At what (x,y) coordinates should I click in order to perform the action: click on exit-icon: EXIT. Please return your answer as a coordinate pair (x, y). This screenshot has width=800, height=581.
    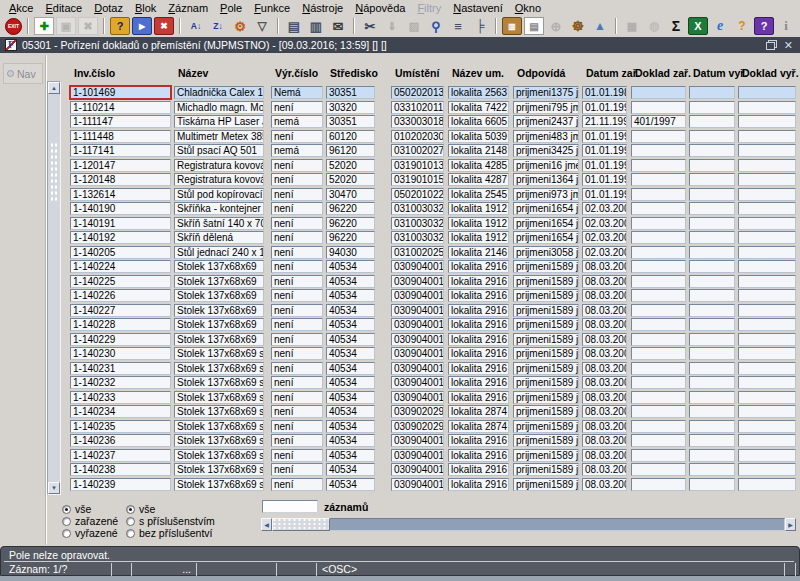
    Looking at the image, I should click on (14, 26).